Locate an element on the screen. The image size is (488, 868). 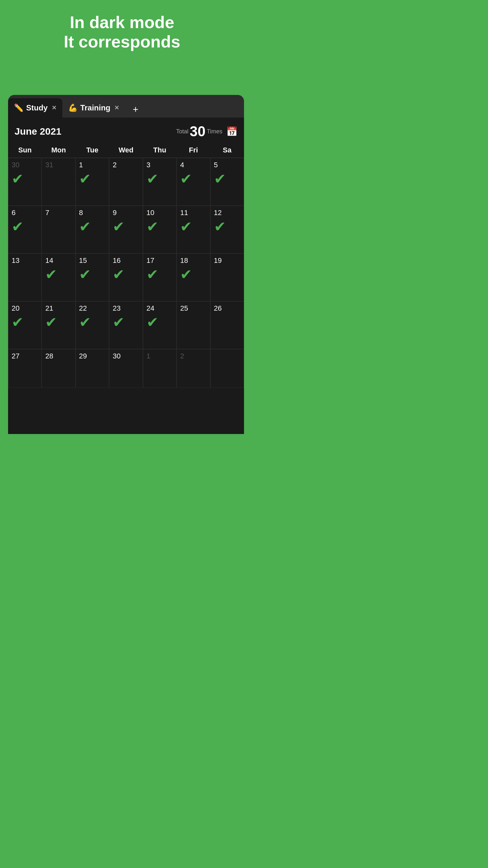
cal-date: 18 is located at coordinates (184, 261).